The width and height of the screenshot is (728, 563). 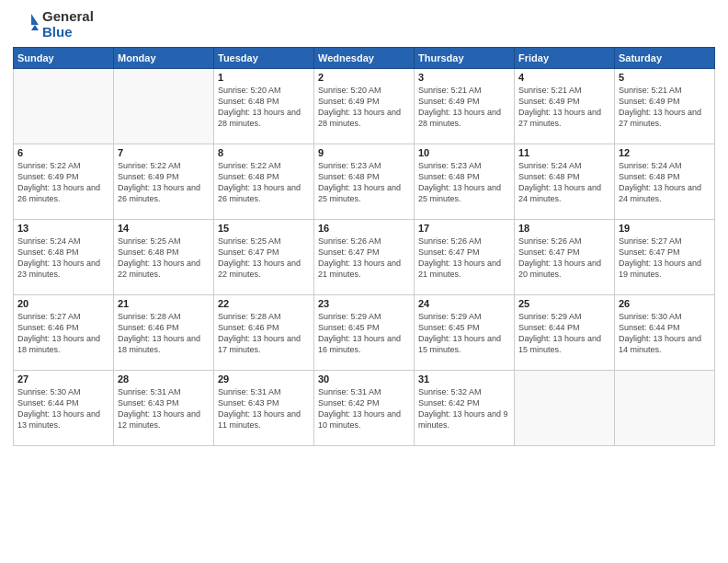 What do you see at coordinates (164, 258) in the screenshot?
I see `day-info: Sunrise: 5:25 AM Sunset: 6:48 PM Dayligh…` at bounding box center [164, 258].